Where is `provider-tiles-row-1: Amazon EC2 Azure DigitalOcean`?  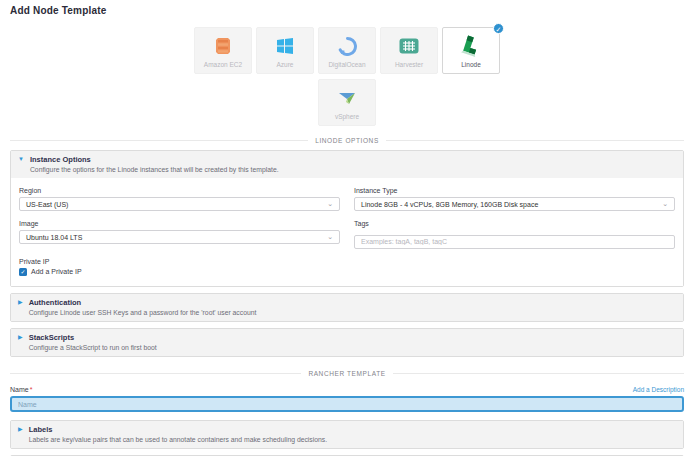 provider-tiles-row-1: Amazon EC2 Azure DigitalOcean is located at coordinates (347, 50).